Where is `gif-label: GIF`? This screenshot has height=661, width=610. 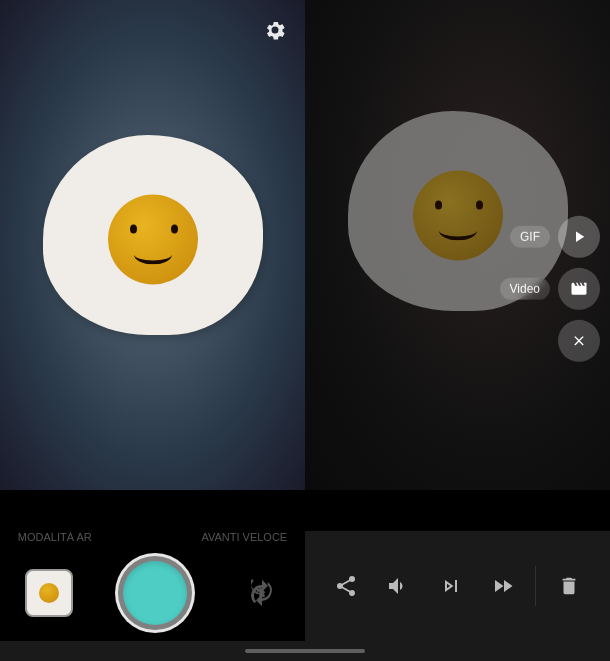 gif-label: GIF is located at coordinates (530, 237).